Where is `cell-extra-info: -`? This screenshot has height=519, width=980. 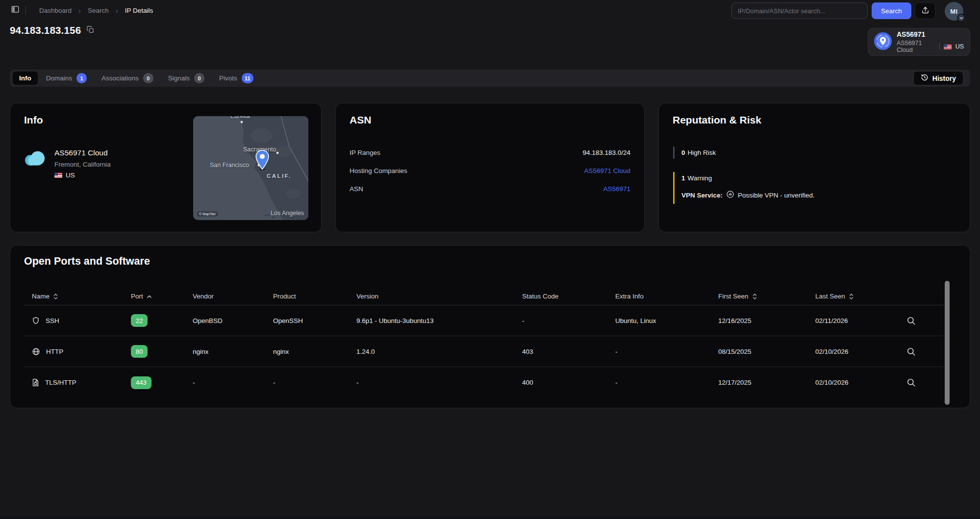 cell-extra-info: - is located at coordinates (667, 352).